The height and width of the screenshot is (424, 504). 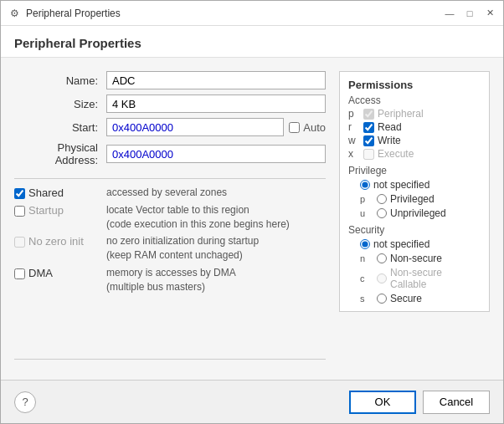 I want to click on access-title: Access, so click(x=414, y=100).